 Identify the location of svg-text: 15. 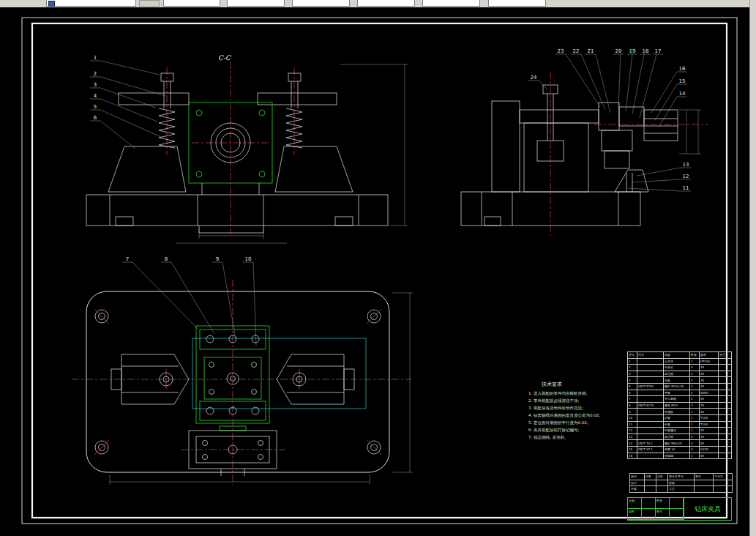
(682, 81).